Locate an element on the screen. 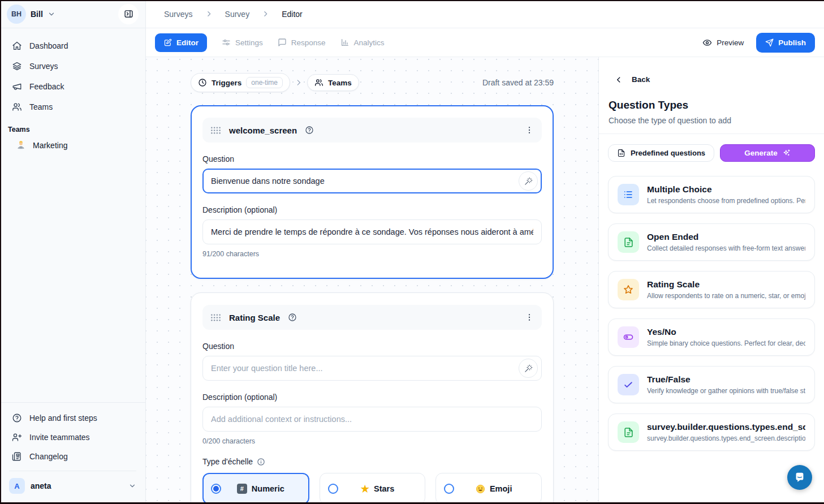  question-label: Question is located at coordinates (372, 159).